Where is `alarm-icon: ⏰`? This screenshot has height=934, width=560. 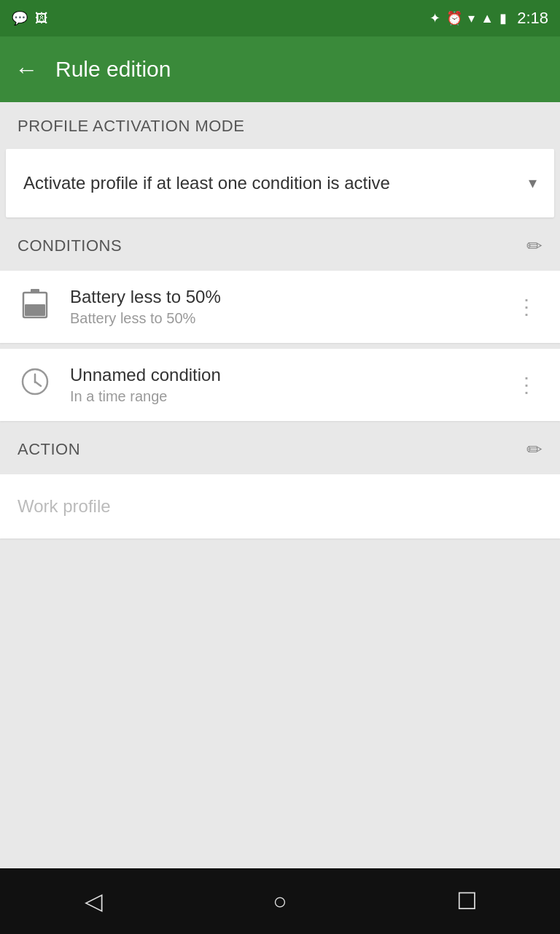 alarm-icon: ⏰ is located at coordinates (454, 18).